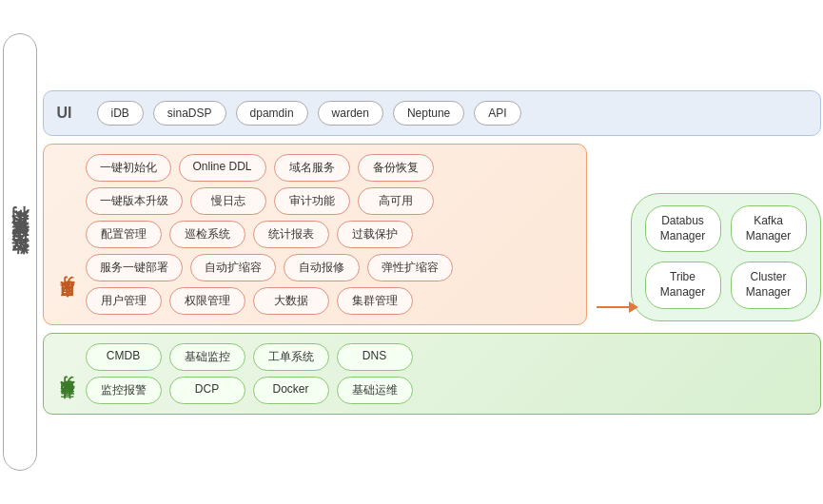  Describe the element at coordinates (312, 167) in the screenshot. I see `app-chip: 域名服务` at that location.